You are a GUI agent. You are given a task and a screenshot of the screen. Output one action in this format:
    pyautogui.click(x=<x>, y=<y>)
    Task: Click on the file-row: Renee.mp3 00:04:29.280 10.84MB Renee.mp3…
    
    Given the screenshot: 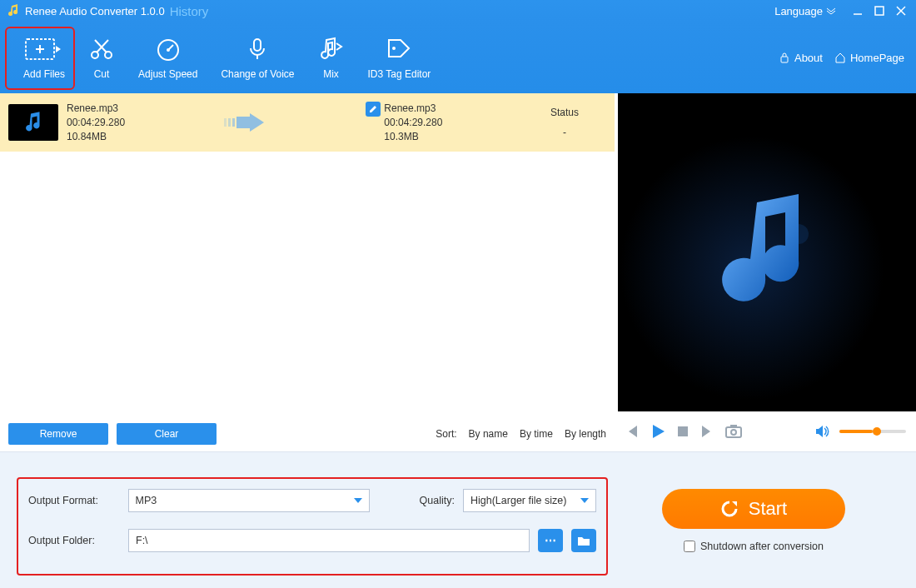 What is the action you would take?
    pyautogui.click(x=307, y=122)
    